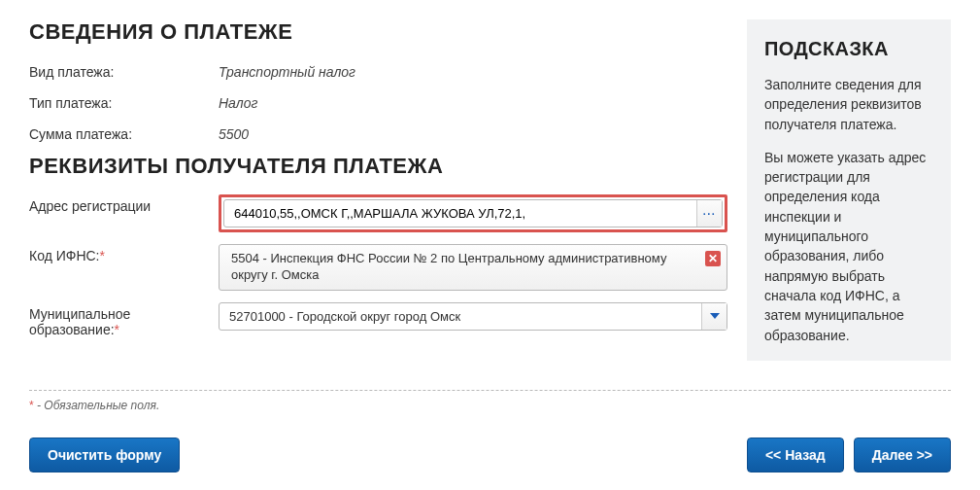 This screenshot has width=980, height=490. I want to click on address-row: Адрес регистрации ···, so click(379, 214).